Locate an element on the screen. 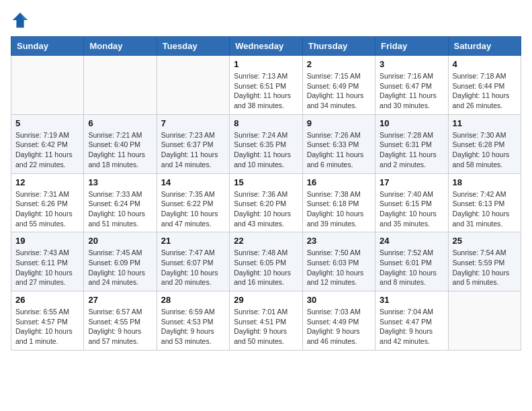 This screenshot has width=532, height=411. calendar-cell: 27Sunrise: 6:57 AM Sunset: 4:55 PM Dayli… is located at coordinates (120, 321).